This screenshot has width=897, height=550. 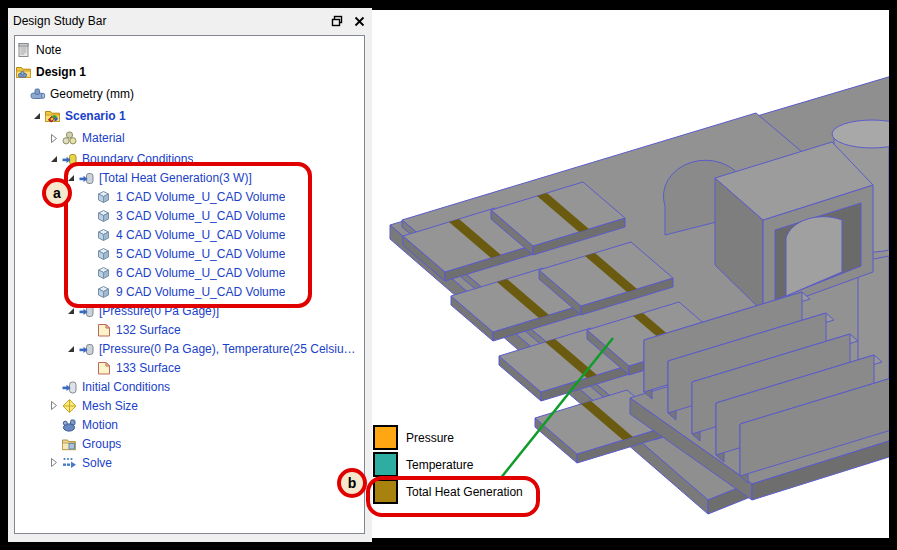 I want to click on tree-item-label: [Pressure(0 Pa Gage), Temperature(25 Cel…, so click(x=228, y=349).